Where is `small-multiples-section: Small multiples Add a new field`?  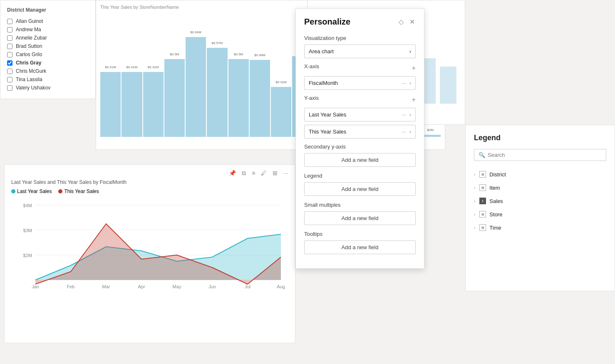 small-multiples-section: Small multiples Add a new field is located at coordinates (360, 213).